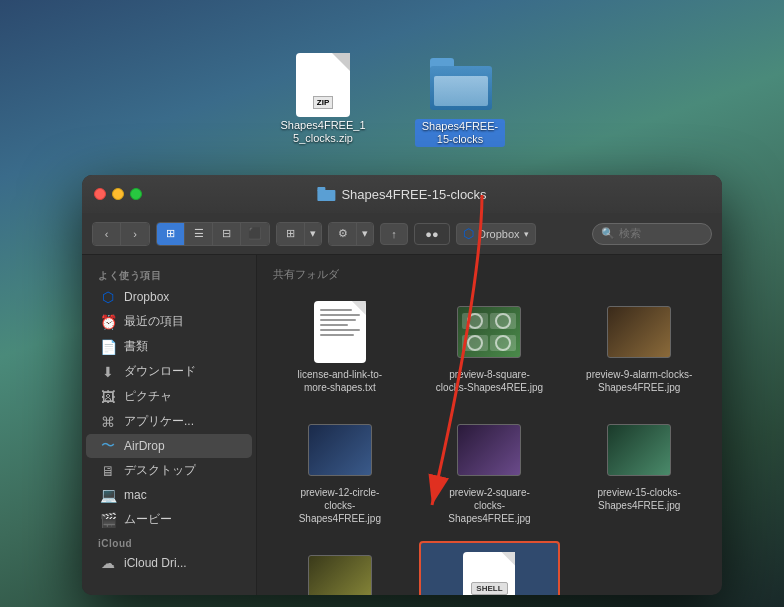 Image resolution: width=784 pixels, height=607 pixels. Describe the element at coordinates (135, 234) in the screenshot. I see `forward-button: ›` at that location.